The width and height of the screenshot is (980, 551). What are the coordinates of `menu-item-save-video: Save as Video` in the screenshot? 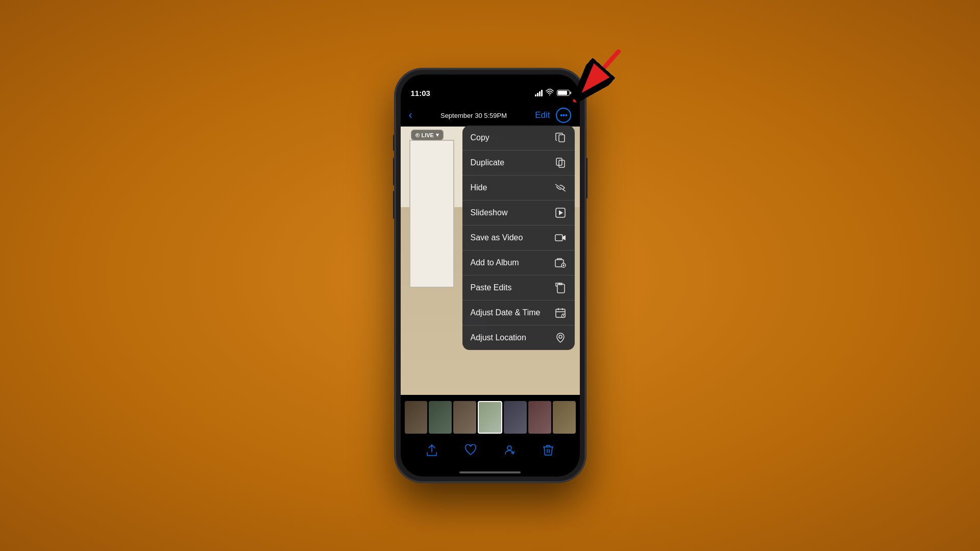 It's located at (519, 238).